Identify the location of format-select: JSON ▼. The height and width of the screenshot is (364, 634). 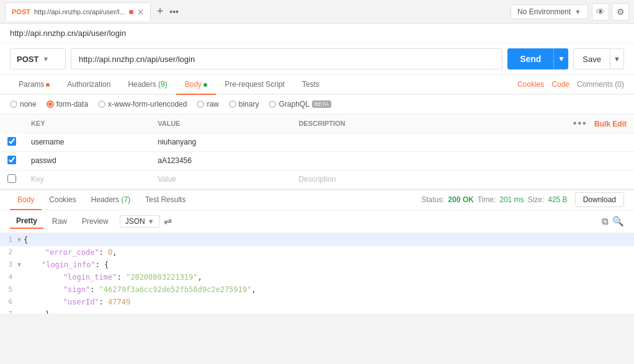
(140, 221).